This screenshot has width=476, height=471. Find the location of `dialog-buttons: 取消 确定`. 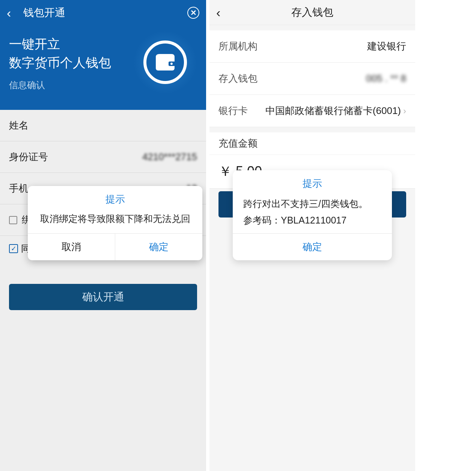

dialog-buttons: 取消 确定 is located at coordinates (115, 247).